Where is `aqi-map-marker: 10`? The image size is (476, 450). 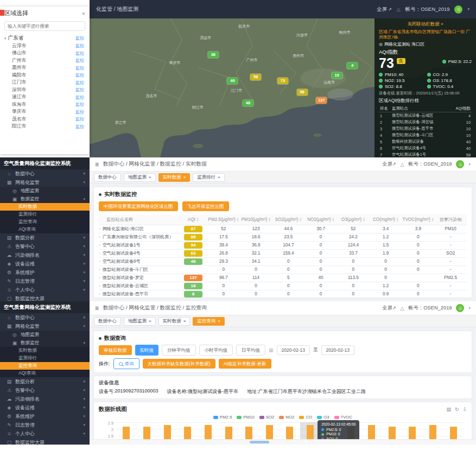
aqi-map-marker: 10 is located at coordinates (337, 75).